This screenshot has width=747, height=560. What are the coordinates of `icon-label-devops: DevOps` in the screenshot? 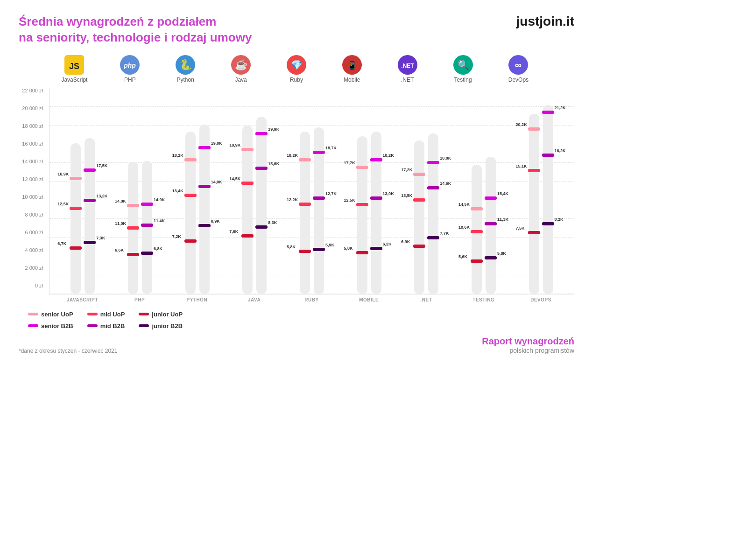 It's located at (518, 80).